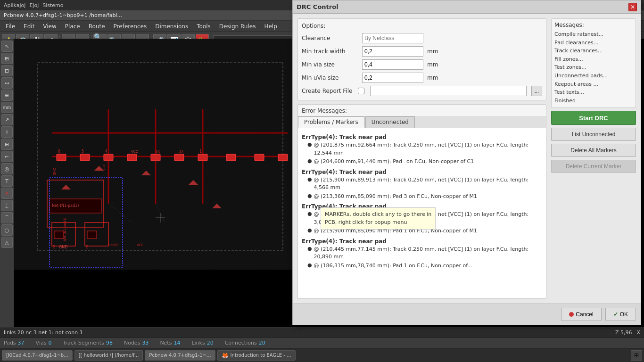  Describe the element at coordinates (37, 355) in the screenshot. I see `taskbar-kicad: [KiCad 4.0.7+dfsg1-1~b...` at that location.